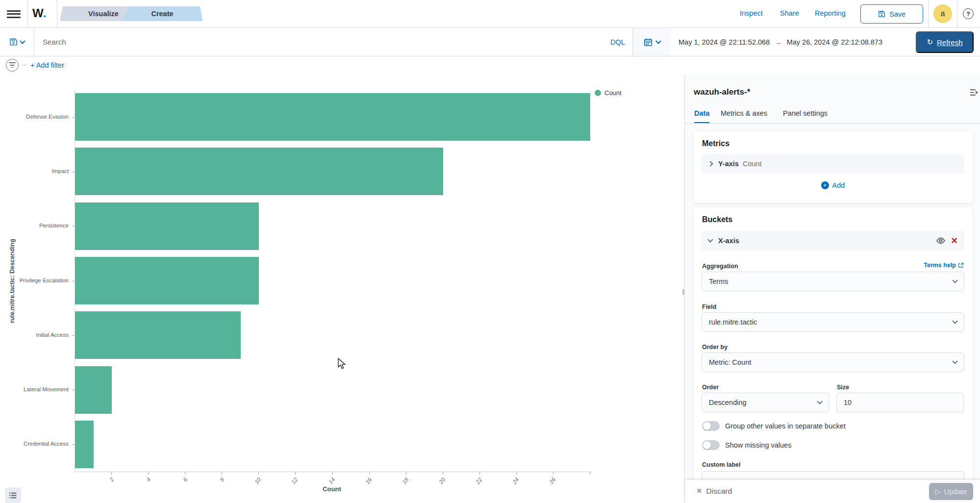 Image resolution: width=980 pixels, height=503 pixels. I want to click on terms-help-label: Terms help, so click(940, 265).